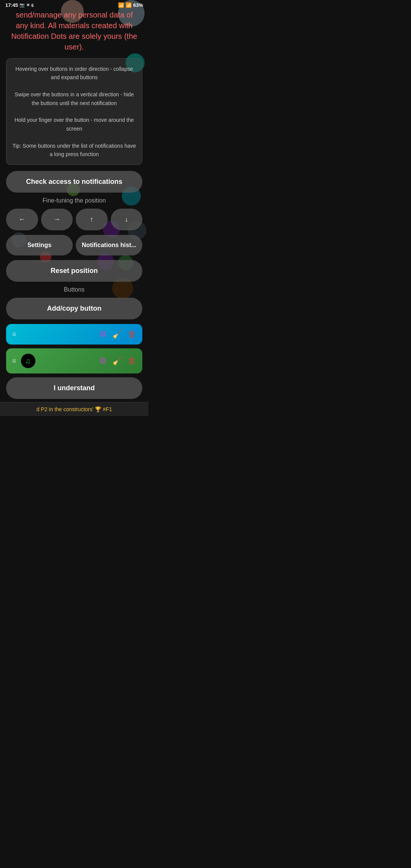 The width and height of the screenshot is (411, 868). I want to click on arrow-buttons-row: ← → ↑ ↓, so click(74, 219).